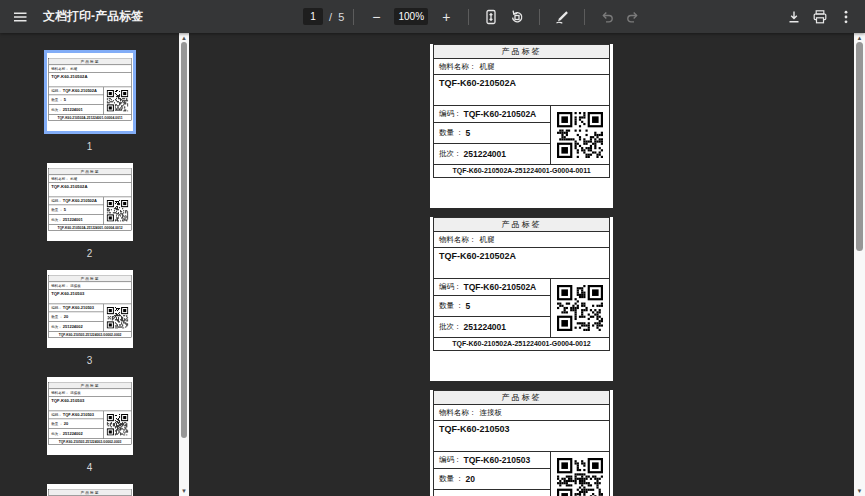 The width and height of the screenshot is (865, 496). What do you see at coordinates (522, 299) in the screenshot?
I see `document-page-2: 产品标签 物料名称：机腿 TQF-K60-210502A 编码：TQF-K60-…` at bounding box center [522, 299].